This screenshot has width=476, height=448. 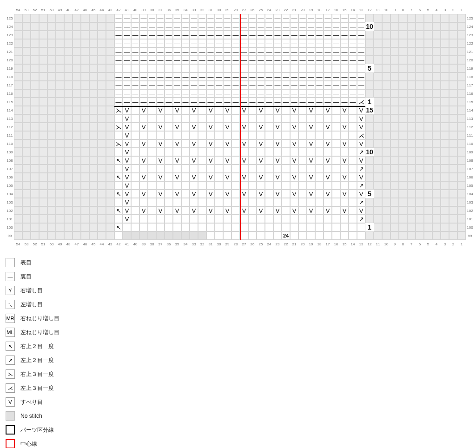 I want to click on col-label-bottom: 39, so click(x=144, y=244).